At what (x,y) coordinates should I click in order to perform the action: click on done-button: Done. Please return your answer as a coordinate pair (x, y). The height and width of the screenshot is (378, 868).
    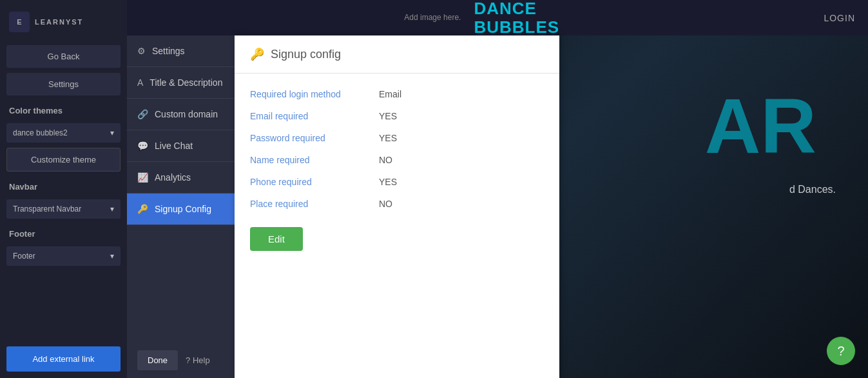
    Looking at the image, I should click on (157, 360).